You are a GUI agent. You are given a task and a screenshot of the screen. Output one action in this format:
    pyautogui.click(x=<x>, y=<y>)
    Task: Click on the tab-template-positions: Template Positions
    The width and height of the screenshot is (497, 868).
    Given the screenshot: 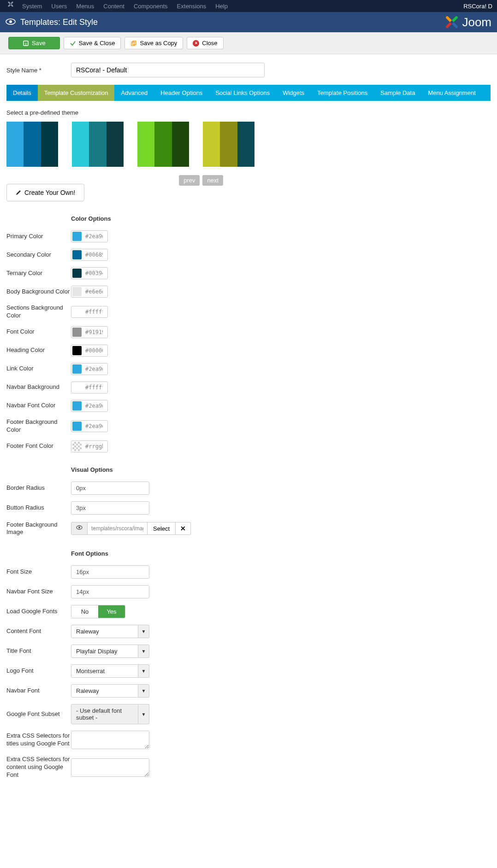 What is the action you would take?
    pyautogui.click(x=342, y=93)
    